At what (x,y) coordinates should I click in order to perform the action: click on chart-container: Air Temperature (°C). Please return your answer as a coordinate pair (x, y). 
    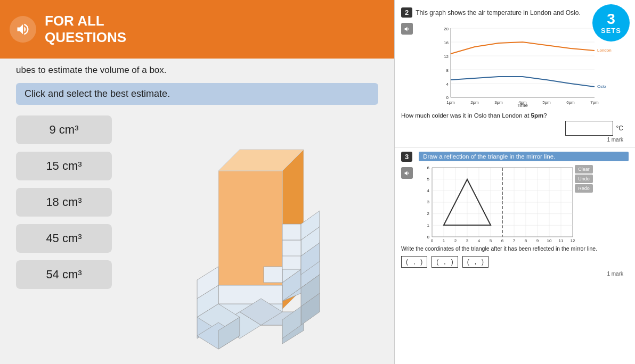
    Looking at the image, I should click on (515, 65).